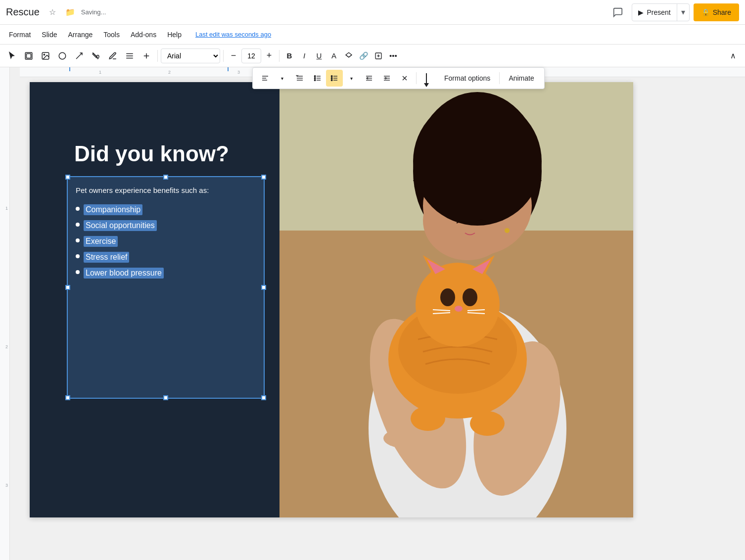 This screenshot has height=560, width=745. I want to click on shape-button, so click(62, 56).